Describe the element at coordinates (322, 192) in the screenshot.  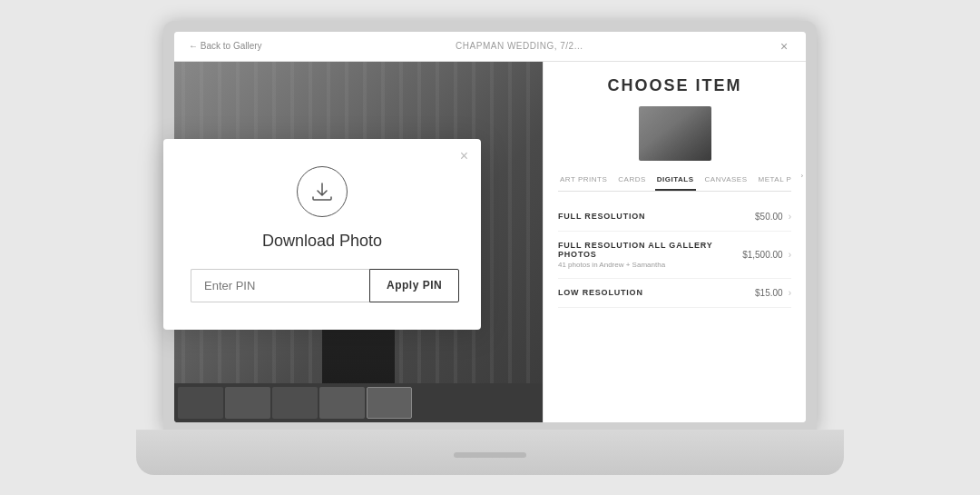
I see `download-icon-wrapper` at that location.